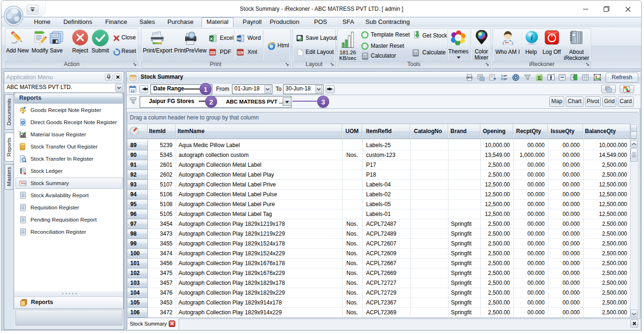 Image resolution: width=644 pixels, height=334 pixels. I want to click on svg-text: e, so click(272, 46).